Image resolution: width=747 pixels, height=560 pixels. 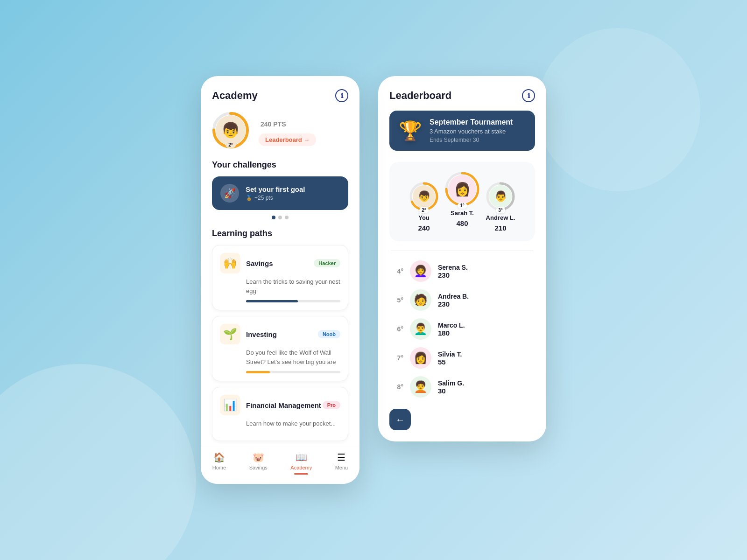 I want to click on academy-title: Academy, so click(x=235, y=96).